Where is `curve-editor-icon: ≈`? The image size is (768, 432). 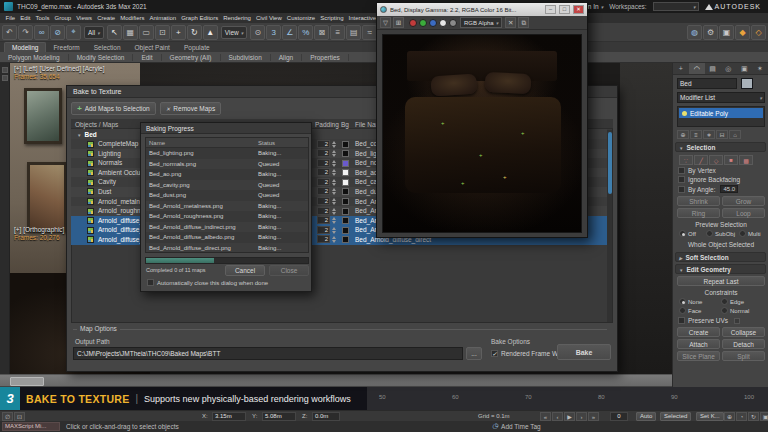 curve-editor-icon: ≈ is located at coordinates (370, 32).